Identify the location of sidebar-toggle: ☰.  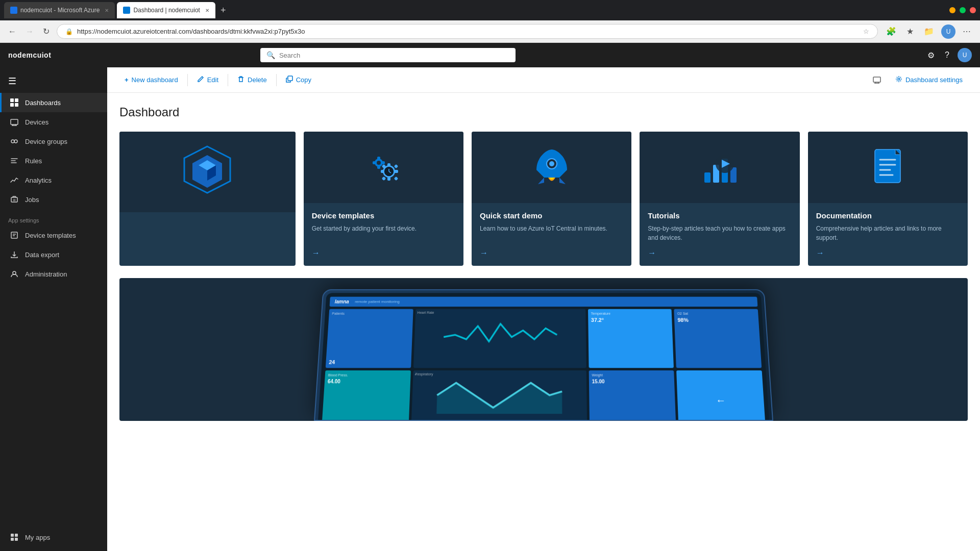
(54, 81).